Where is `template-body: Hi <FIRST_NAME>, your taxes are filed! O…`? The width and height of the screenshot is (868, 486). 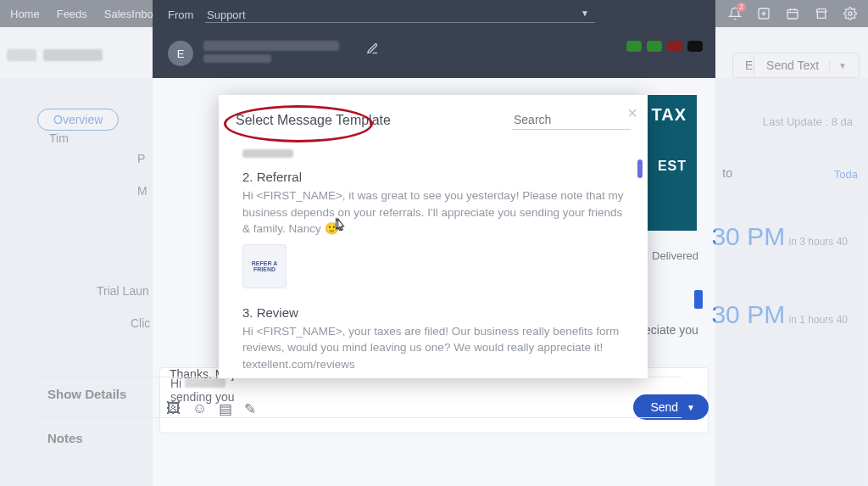 template-body: Hi <FIRST_NAME>, your taxes are filed! O… is located at coordinates (433, 348).